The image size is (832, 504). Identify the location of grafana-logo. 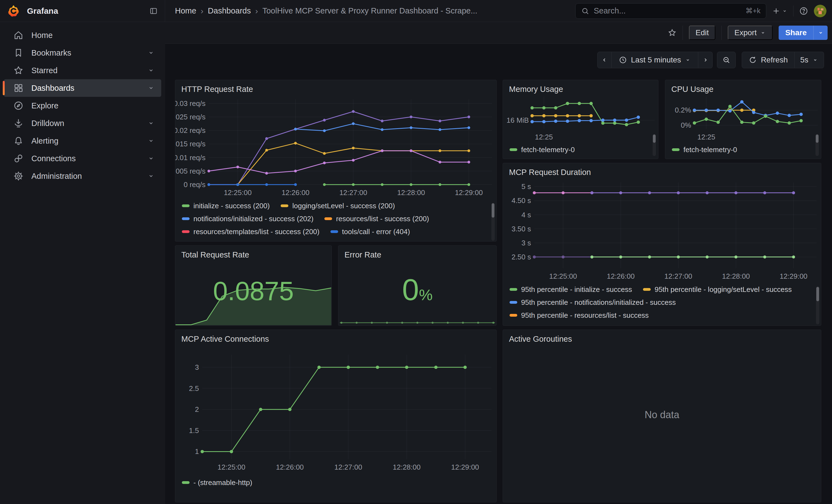
(14, 11).